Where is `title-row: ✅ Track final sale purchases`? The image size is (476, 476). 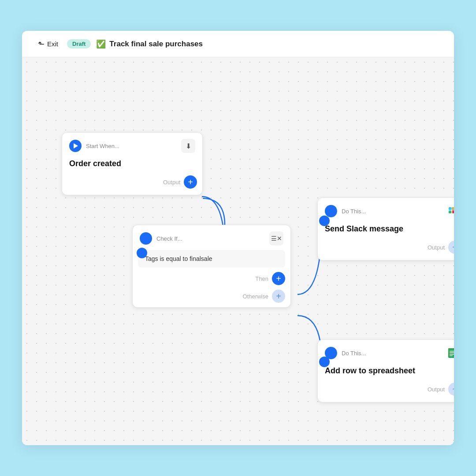 title-row: ✅ Track final sale purchases is located at coordinates (149, 44).